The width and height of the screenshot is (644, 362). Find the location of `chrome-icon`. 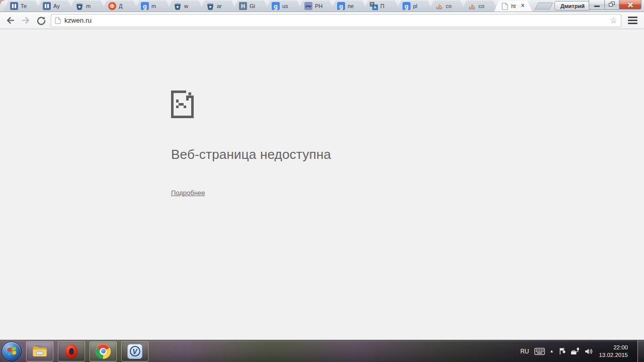

chrome-icon is located at coordinates (103, 351).